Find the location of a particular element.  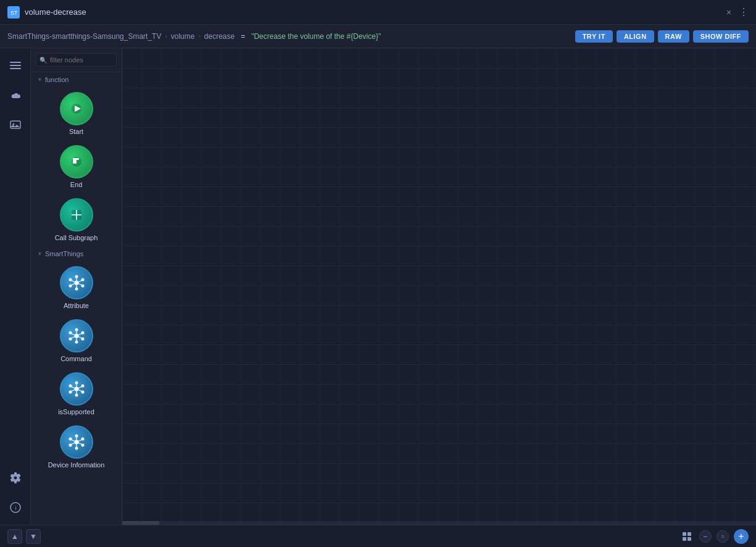

window-title: volume-decrease is located at coordinates (374, 12).